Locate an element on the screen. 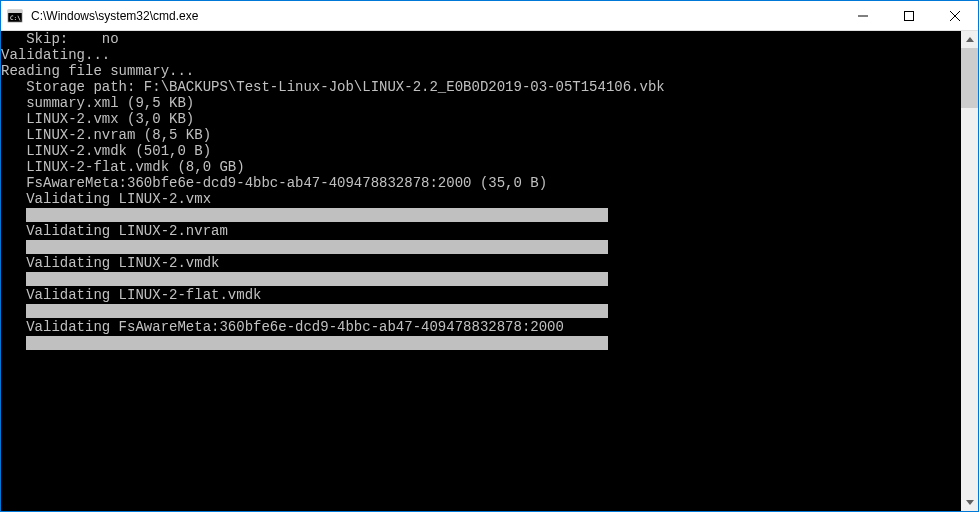  window-title: C:\Windows\system32\cmd.exe is located at coordinates (434, 16).